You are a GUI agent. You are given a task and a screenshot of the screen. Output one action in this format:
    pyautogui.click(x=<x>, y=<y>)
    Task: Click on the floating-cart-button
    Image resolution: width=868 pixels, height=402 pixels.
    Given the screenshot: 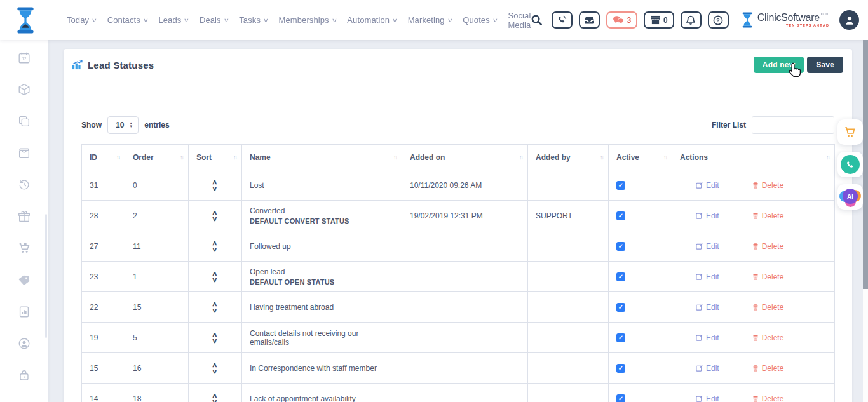 What is the action you would take?
    pyautogui.click(x=850, y=132)
    